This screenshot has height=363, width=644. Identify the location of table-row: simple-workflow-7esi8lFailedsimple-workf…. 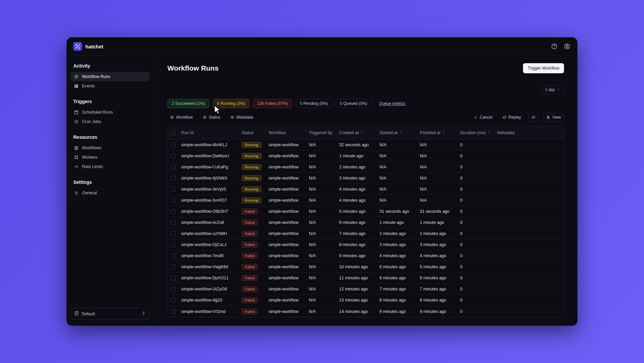
(366, 256).